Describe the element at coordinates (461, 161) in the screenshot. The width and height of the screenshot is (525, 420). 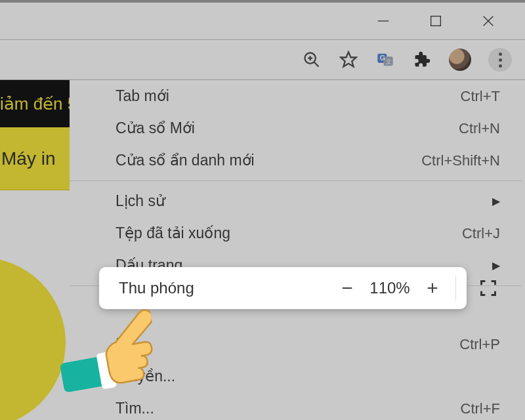
I see `menu-shortcut: Ctrl+Shift+N` at that location.